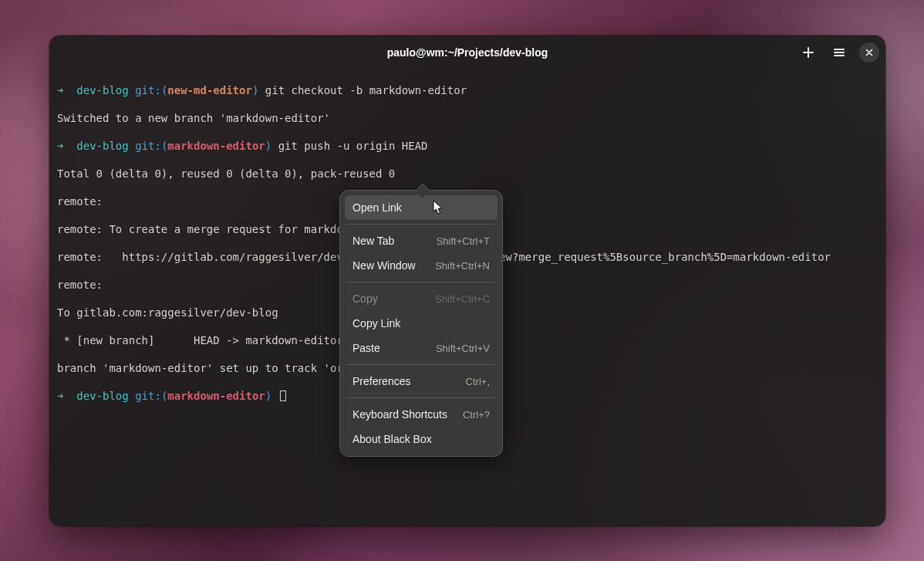  I want to click on menu-label: Keyboard Shortcuts, so click(400, 414).